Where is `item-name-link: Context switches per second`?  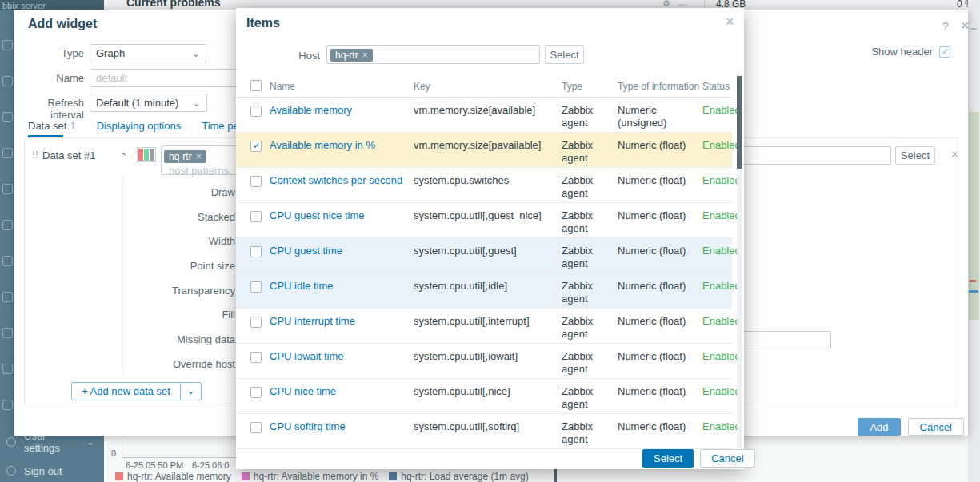 item-name-link: Context switches per second is located at coordinates (338, 181).